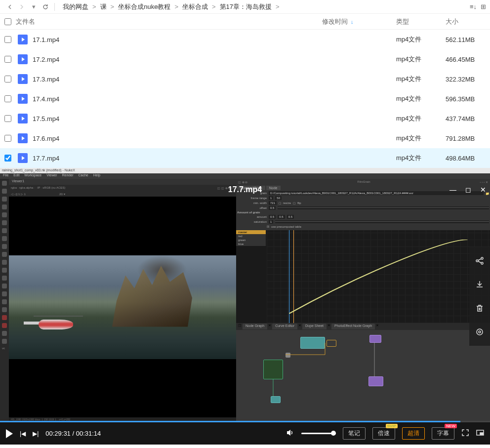  What do you see at coordinates (245, 422) in the screenshot?
I see `progress-bar` at bounding box center [245, 422].